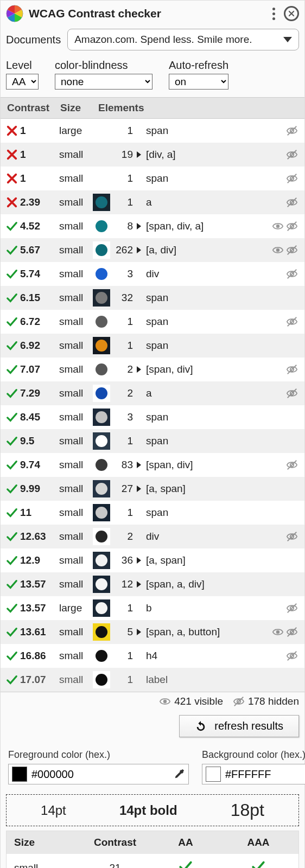 Image resolution: width=305 pixels, height=868 pixels. What do you see at coordinates (199, 701) in the screenshot?
I see `visible-count: 421 visible` at bounding box center [199, 701].